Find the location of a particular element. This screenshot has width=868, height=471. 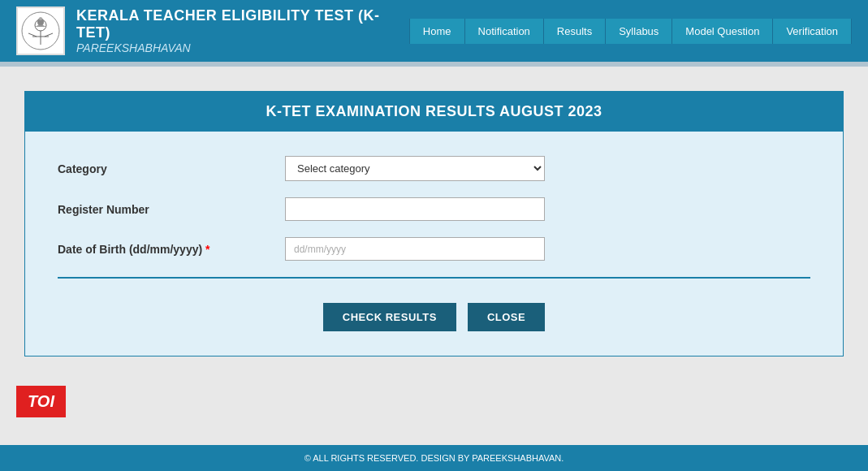

header: KERALA TEACHER ELIGIBILITY TEST (K-TET) … is located at coordinates (434, 31).